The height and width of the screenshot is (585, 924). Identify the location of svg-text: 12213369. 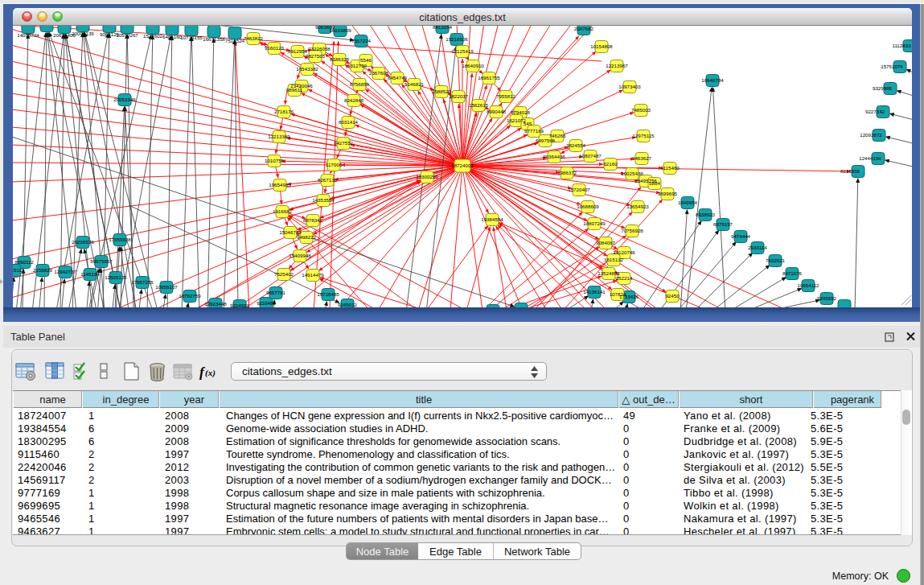
(279, 137).